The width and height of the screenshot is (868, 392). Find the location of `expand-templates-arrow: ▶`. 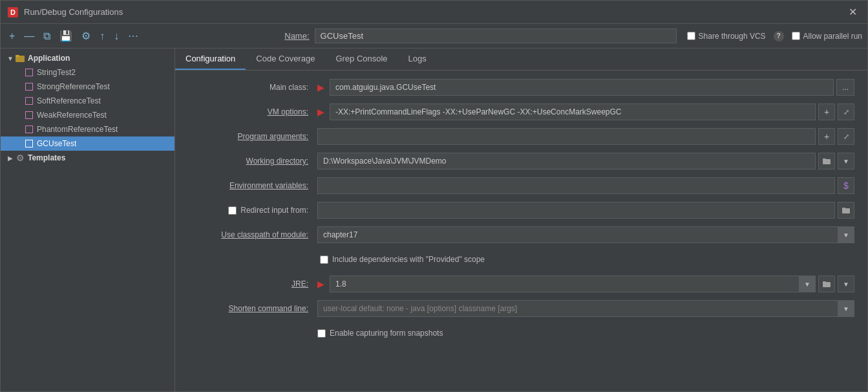

expand-templates-arrow: ▶ is located at coordinates (10, 158).